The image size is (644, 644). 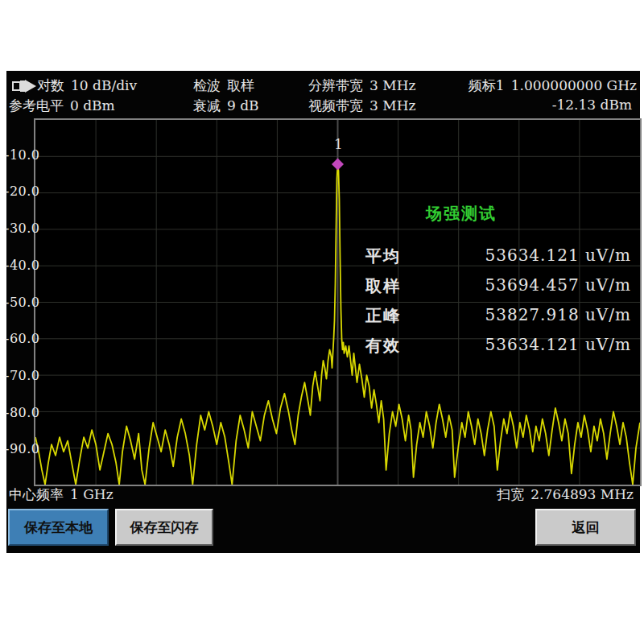 What do you see at coordinates (87, 85) in the screenshot?
I see `amplitude-scale-field: 对数10 dB/div` at bounding box center [87, 85].